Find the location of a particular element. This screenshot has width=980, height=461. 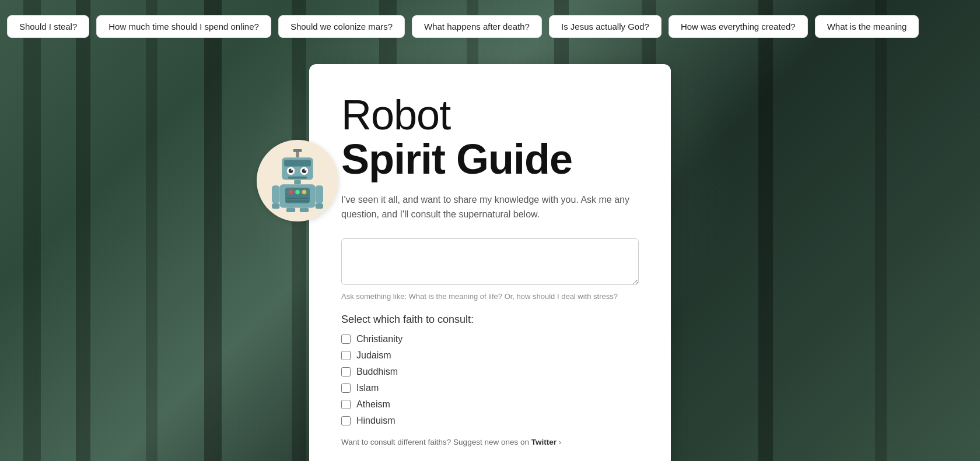

question-input is located at coordinates (490, 262).